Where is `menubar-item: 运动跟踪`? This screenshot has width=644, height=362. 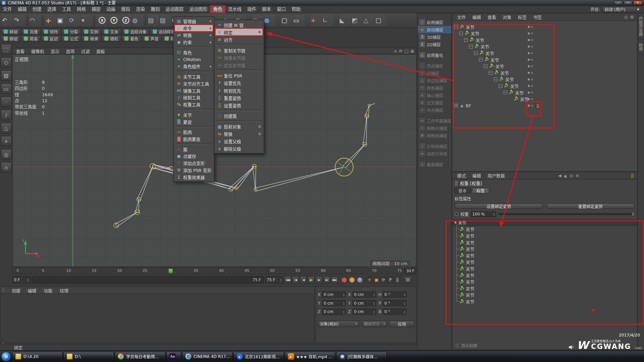
menubar-item: 运动跟踪 is located at coordinates (174, 9).